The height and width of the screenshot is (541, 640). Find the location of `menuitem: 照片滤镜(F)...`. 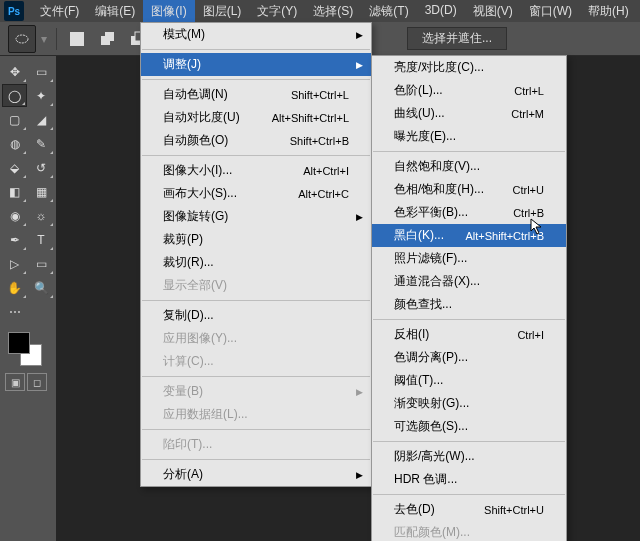

menuitem: 照片滤镜(F)... is located at coordinates (469, 258).